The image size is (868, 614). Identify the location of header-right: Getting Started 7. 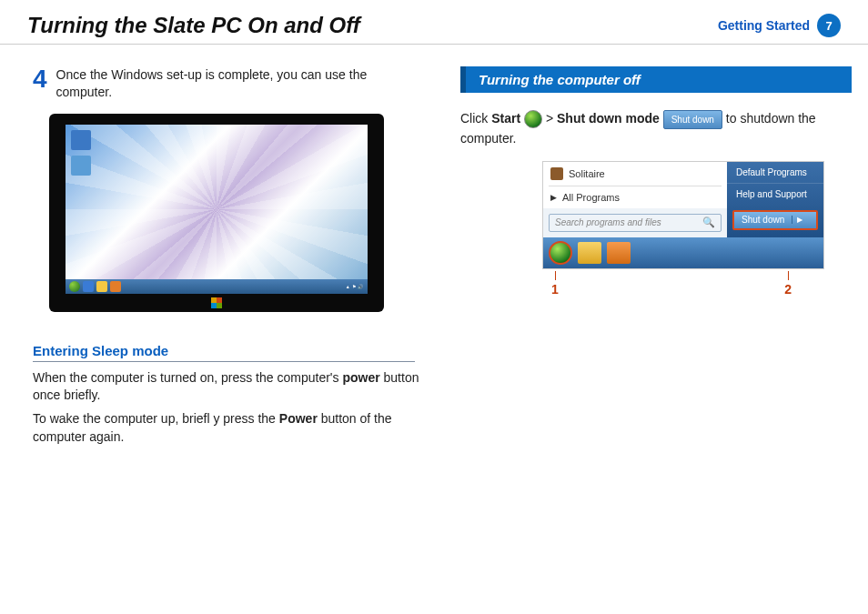
(779, 25).